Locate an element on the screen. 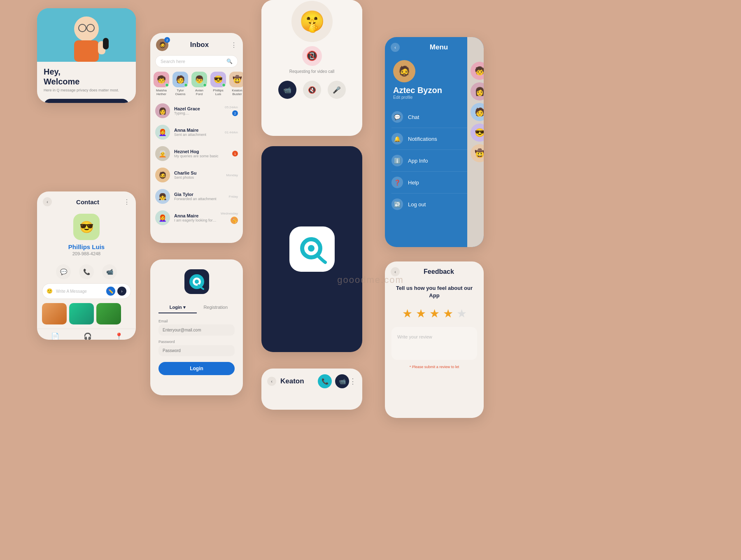  menu-item-notifications: 🔔 Notifications is located at coordinates (434, 139).